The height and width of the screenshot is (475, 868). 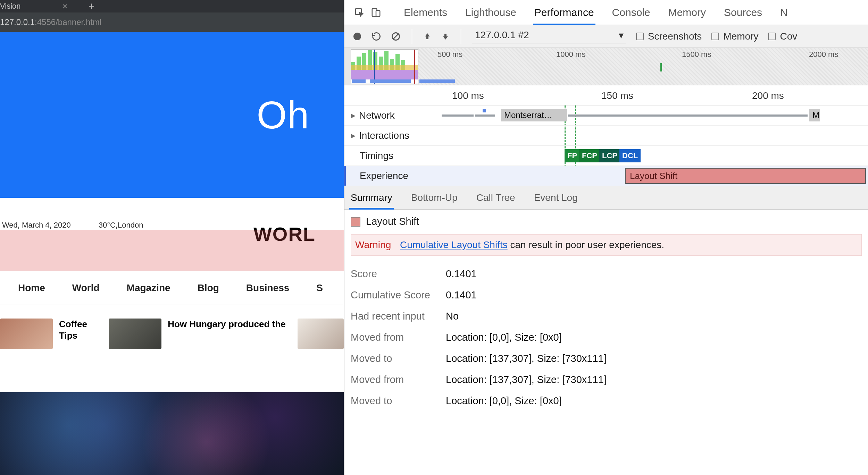 What do you see at coordinates (504, 401) in the screenshot?
I see `detail-value: Location: [0,0], Size: [0x0]` at bounding box center [504, 401].